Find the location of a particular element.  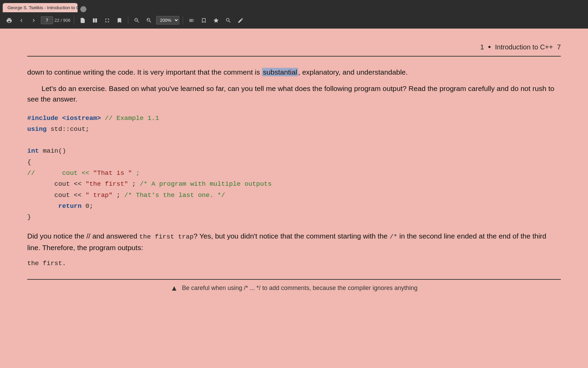

page-number-input is located at coordinates (47, 20).